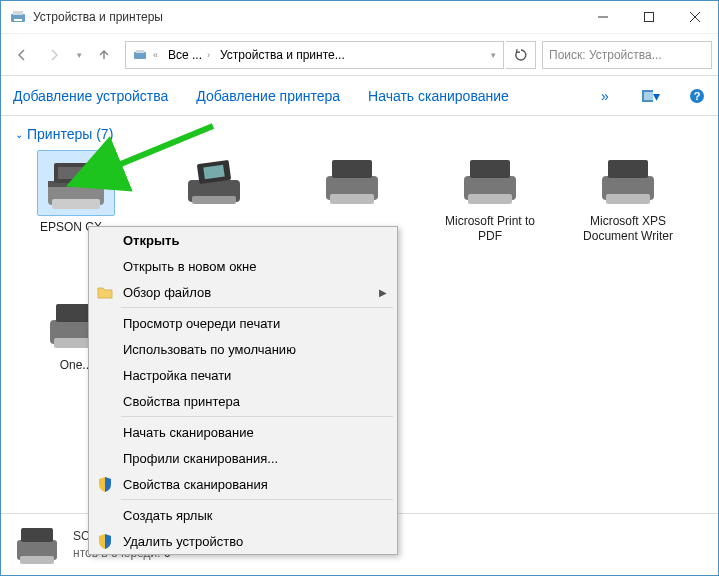 This screenshot has height=576, width=719. I want to click on search-placeholder: Поиск: Устройства..., so click(606, 55).